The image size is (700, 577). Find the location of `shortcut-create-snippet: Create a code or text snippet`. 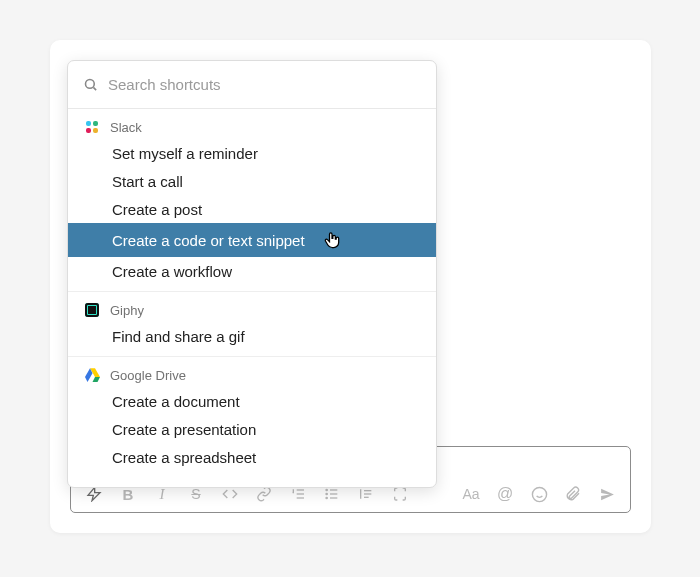

shortcut-create-snippet: Create a code or text snippet is located at coordinates (252, 240).